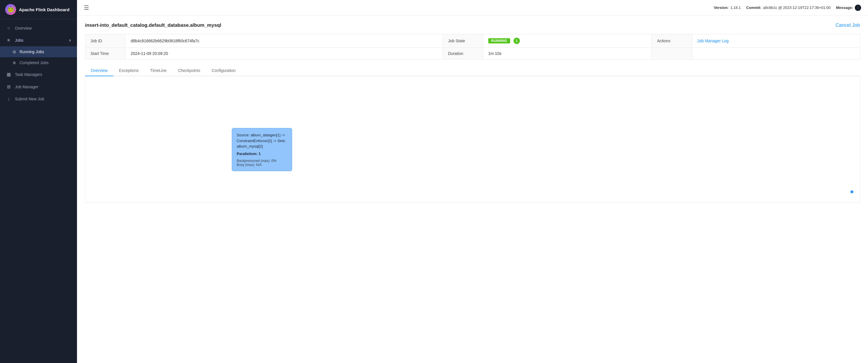 The height and width of the screenshot is (363, 868). I want to click on overview-icon: ○, so click(9, 28).